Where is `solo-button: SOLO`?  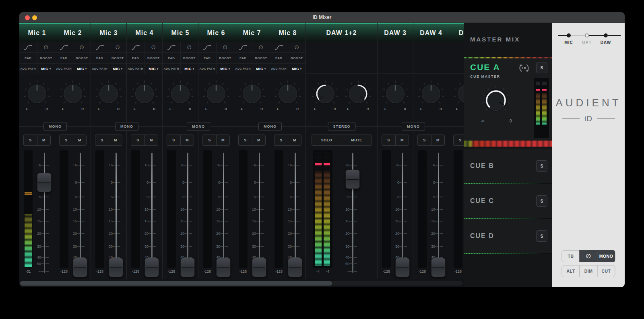
solo-button: SOLO is located at coordinates (327, 140).